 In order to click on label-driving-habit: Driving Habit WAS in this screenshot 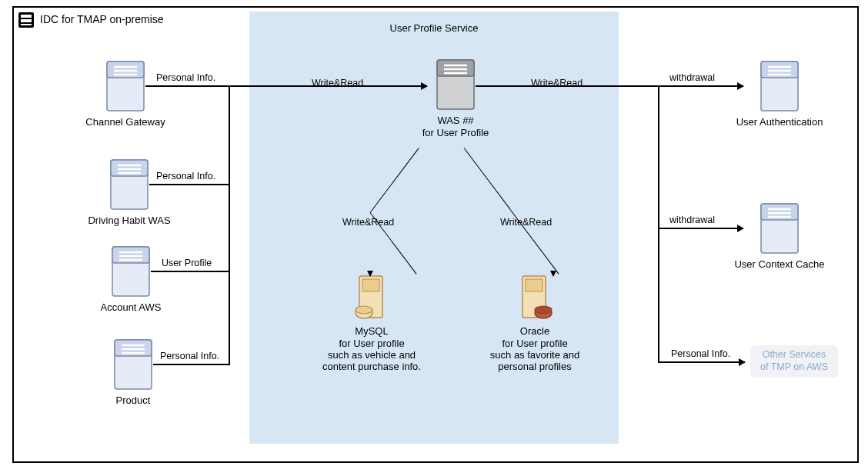, I will do `click(129, 221)`.